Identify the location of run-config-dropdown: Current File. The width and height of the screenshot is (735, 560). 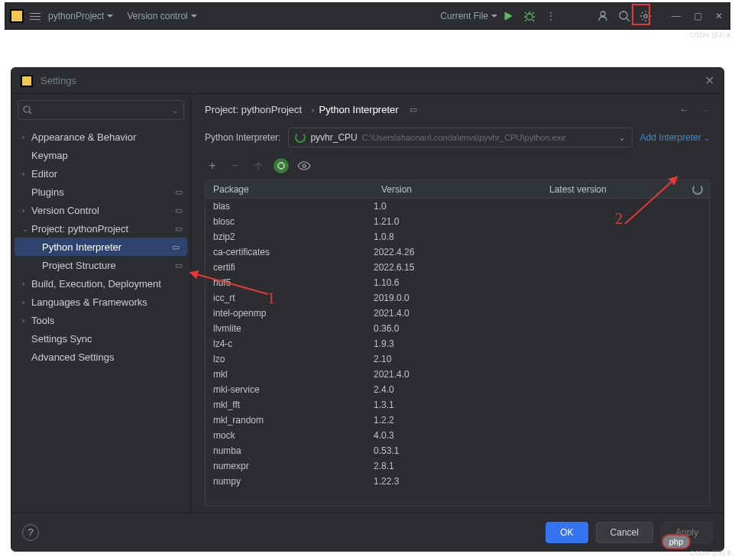
(469, 16).